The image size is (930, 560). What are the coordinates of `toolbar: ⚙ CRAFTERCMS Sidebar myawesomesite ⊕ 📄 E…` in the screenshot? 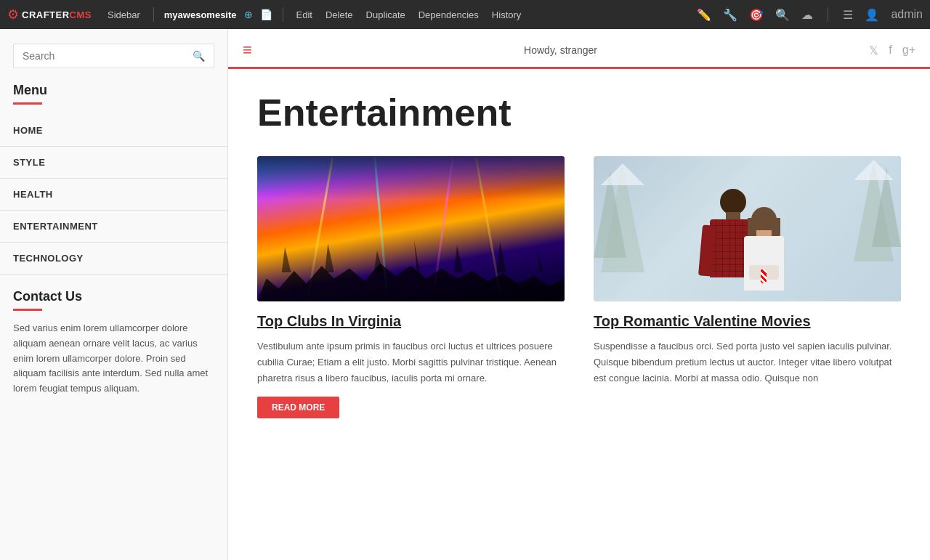 It's located at (465, 15).